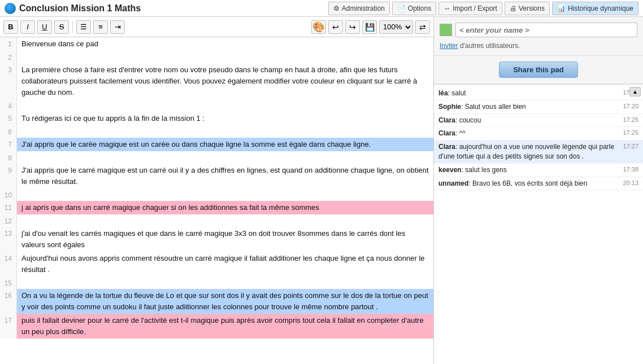 This screenshot has height=364, width=643. I want to click on line-row: 3La première chose à faire est d'entrer …, so click(217, 81).